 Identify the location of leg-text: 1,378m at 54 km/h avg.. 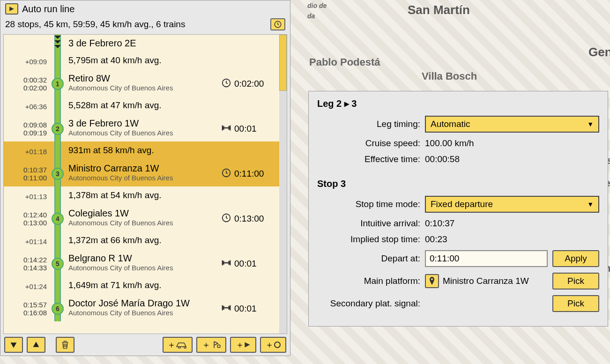
(143, 195).